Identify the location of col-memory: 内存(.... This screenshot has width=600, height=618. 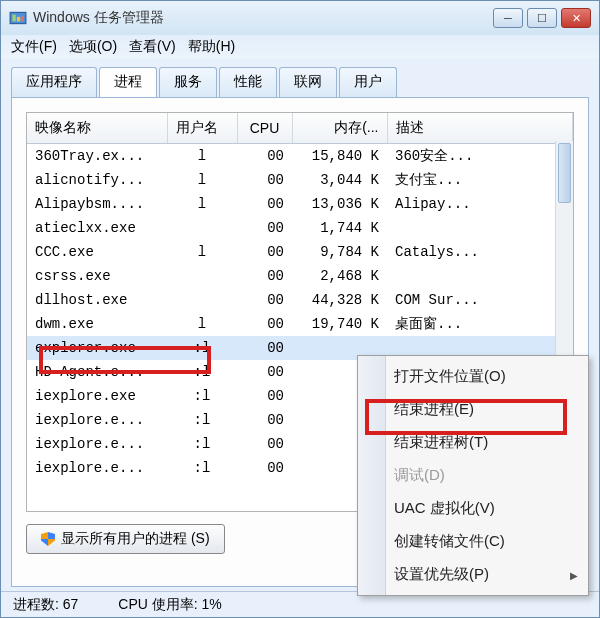
(340, 128).